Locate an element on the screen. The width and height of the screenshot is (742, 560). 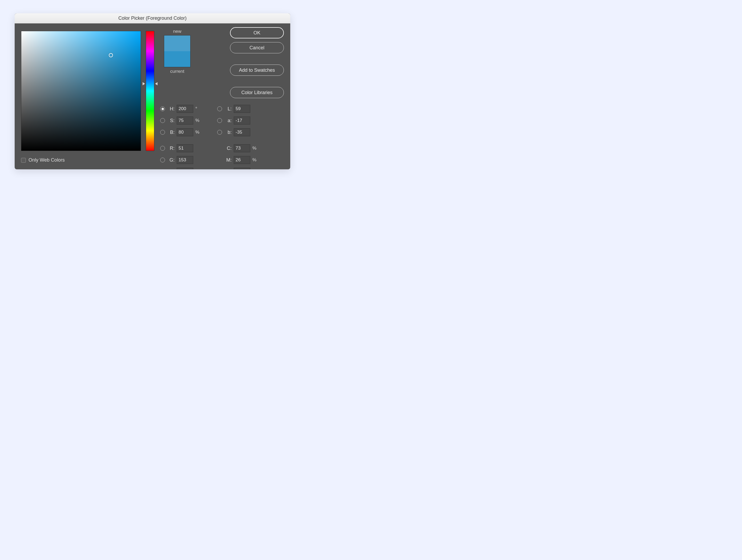
lab-a-label: a: is located at coordinates (228, 121).